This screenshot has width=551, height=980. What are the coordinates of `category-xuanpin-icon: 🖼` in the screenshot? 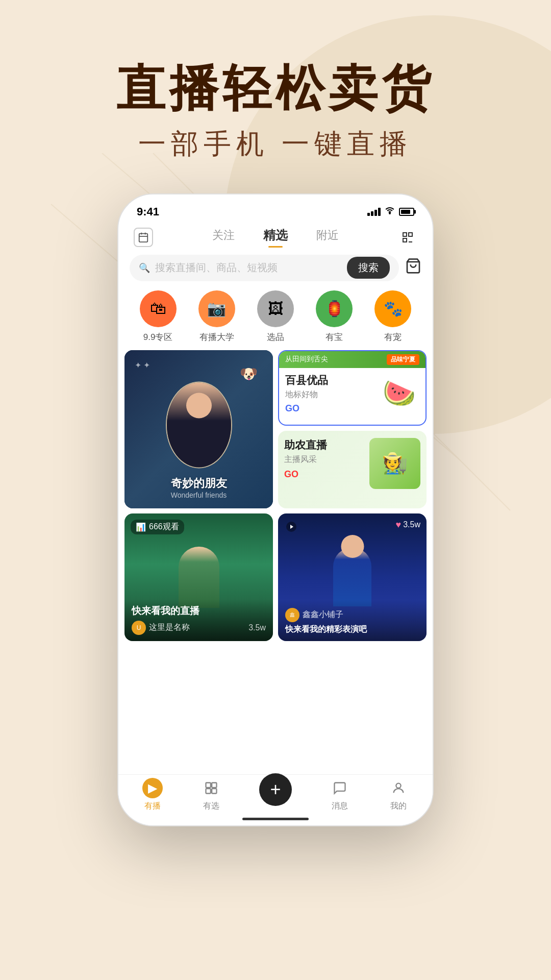 It's located at (276, 309).